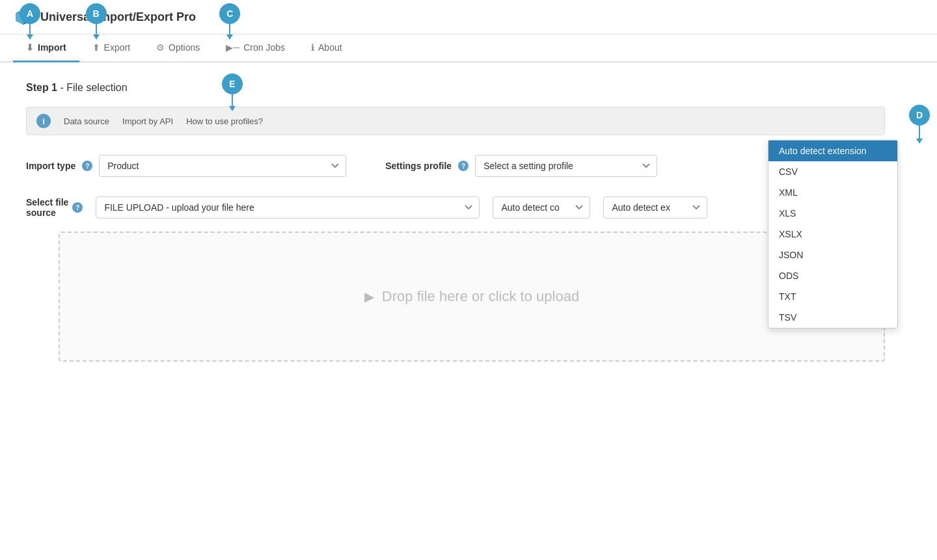 This screenshot has width=937, height=560. Describe the element at coordinates (521, 166) in the screenshot. I see `settings-profile-group: Settings profile ? Select a setting prof…` at that location.